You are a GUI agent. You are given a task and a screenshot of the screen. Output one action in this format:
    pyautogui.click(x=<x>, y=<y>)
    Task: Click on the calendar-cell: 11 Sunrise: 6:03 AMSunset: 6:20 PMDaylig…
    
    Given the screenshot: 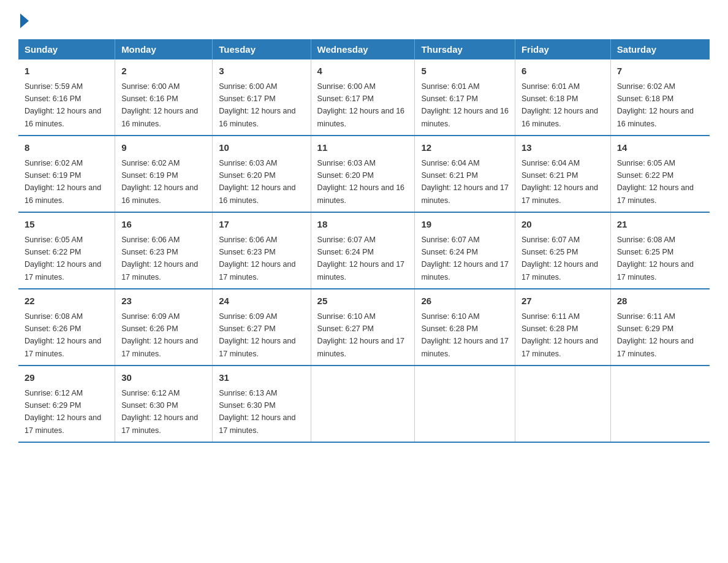 What is the action you would take?
    pyautogui.click(x=363, y=174)
    